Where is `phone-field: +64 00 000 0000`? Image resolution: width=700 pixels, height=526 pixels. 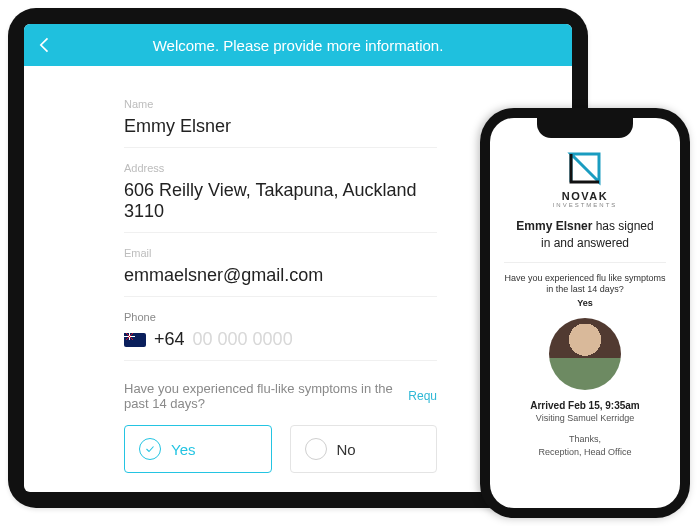
phone-field: +64 00 000 0000 is located at coordinates (280, 342).